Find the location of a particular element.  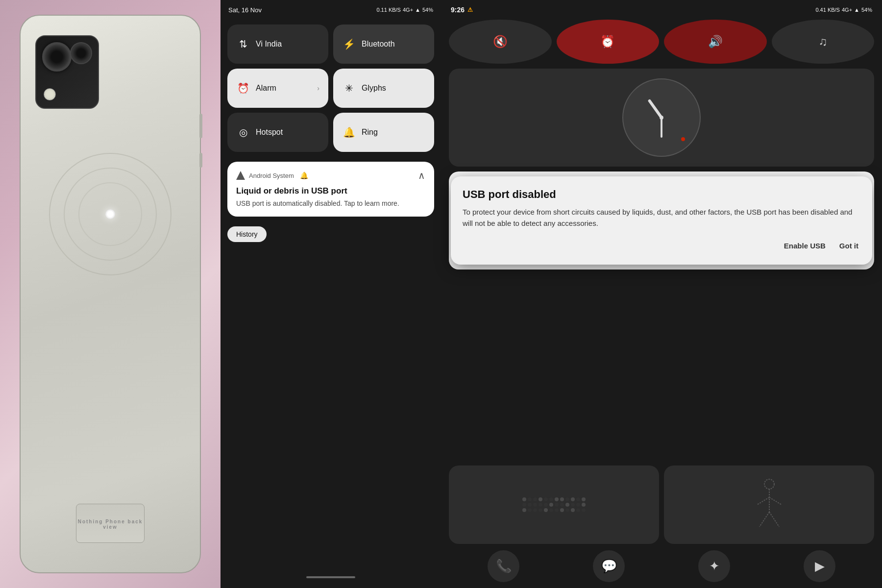

notif-collapse-button: ∧ is located at coordinates (421, 175).